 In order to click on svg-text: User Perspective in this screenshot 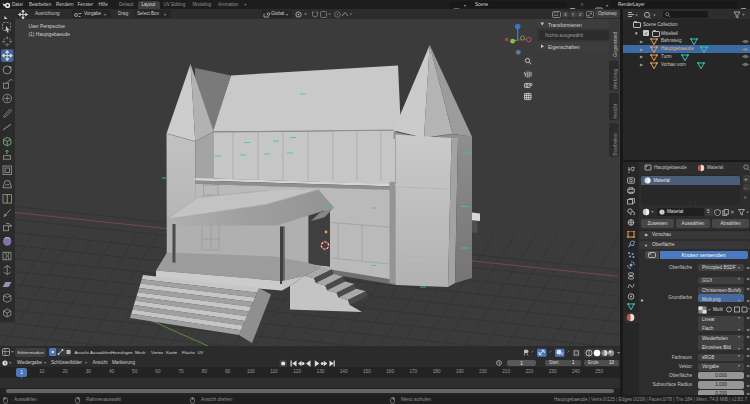, I will do `click(48, 26)`.